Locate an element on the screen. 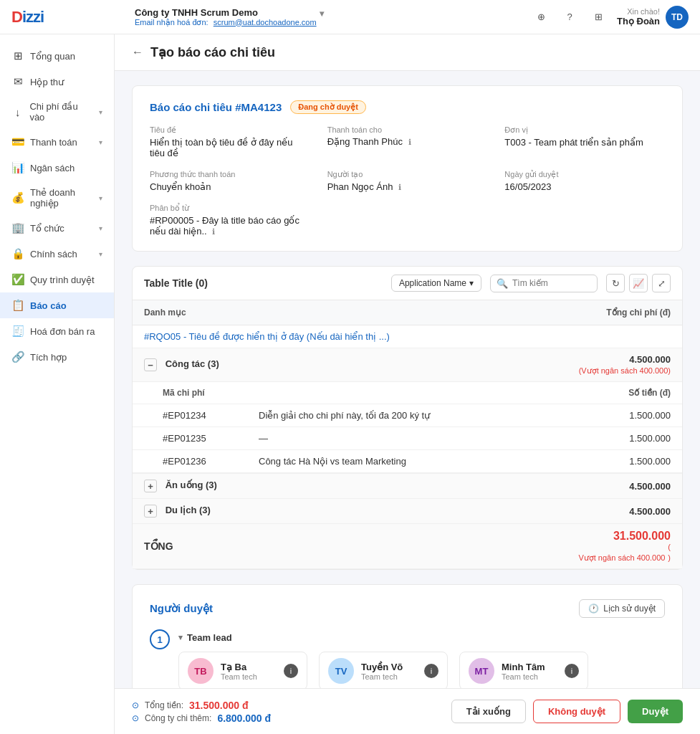  sidebar-item-label: Tổ chức is located at coordinates (47, 228).